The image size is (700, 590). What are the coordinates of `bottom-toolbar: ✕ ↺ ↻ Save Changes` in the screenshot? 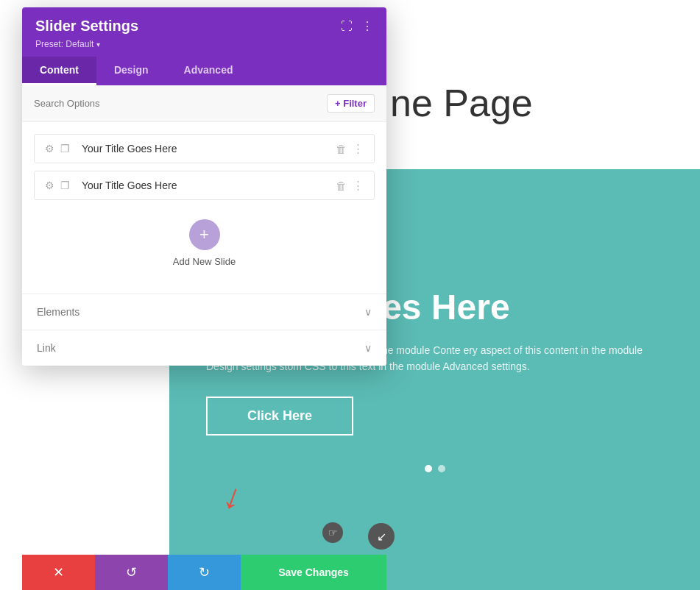 It's located at (205, 572).